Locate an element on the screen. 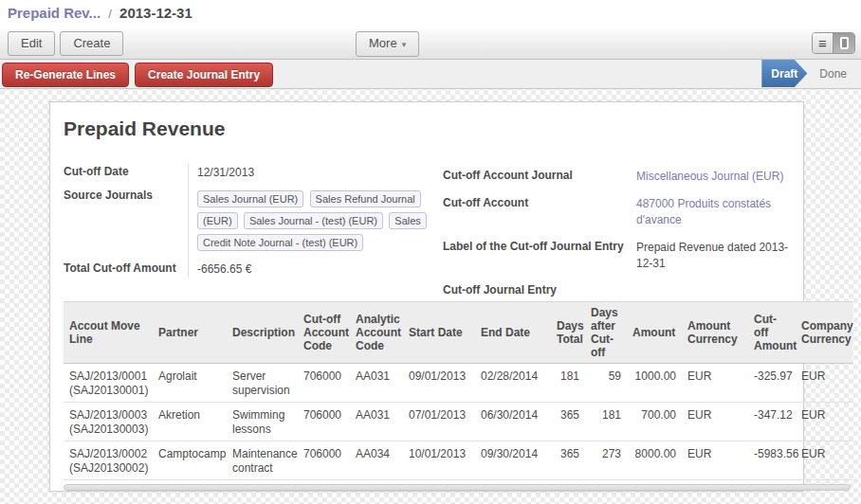 Image resolution: width=861 pixels, height=504 pixels. journal-tag: Sales Journal (EUR) is located at coordinates (250, 199).